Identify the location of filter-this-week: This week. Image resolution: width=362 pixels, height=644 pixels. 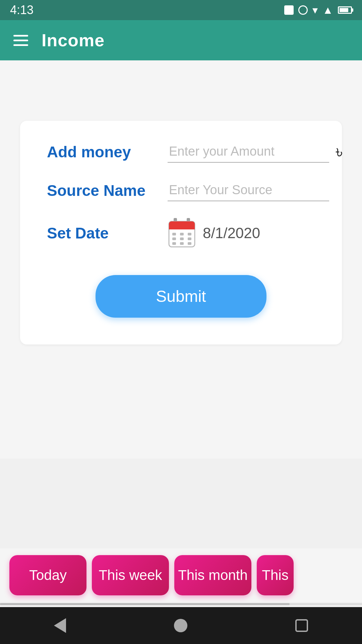
(130, 575).